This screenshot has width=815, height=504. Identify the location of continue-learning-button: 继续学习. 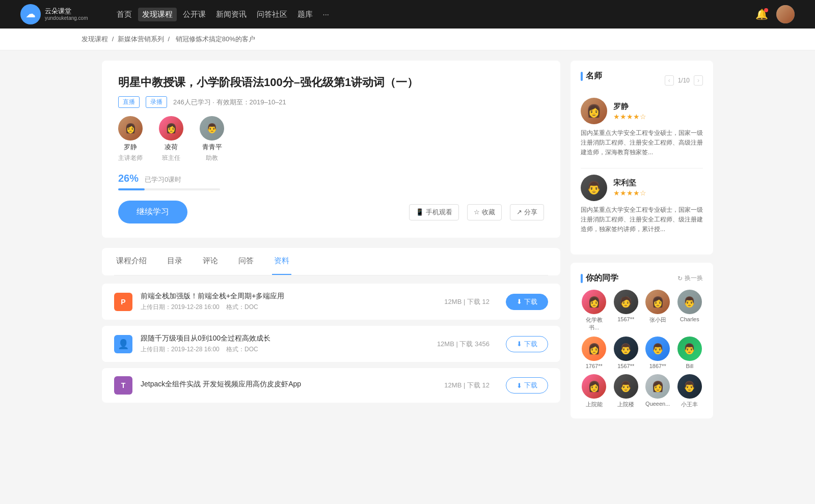
(153, 212).